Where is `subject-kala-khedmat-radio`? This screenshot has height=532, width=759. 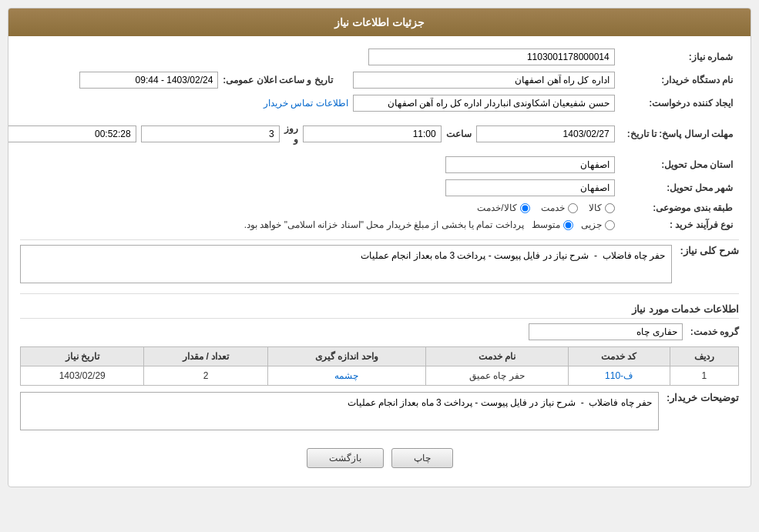
subject-kala-khedmat-radio is located at coordinates (526, 208).